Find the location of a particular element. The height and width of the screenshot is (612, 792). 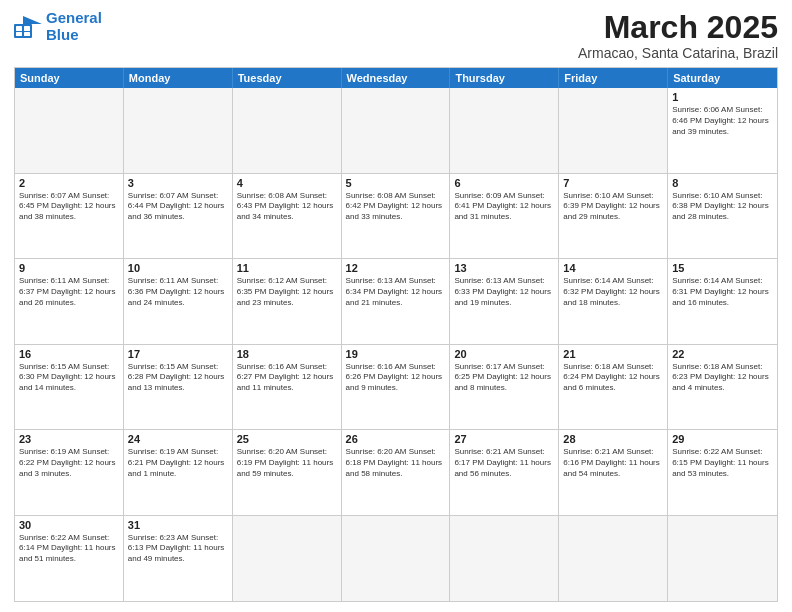

day-number: 1 is located at coordinates (722, 97).